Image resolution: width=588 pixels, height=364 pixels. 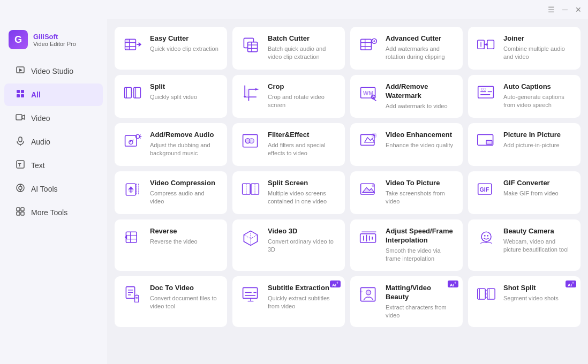 I want to click on tool-card-video-3d: Video 3DConvert ordinary video to 3D, so click(x=289, y=245).